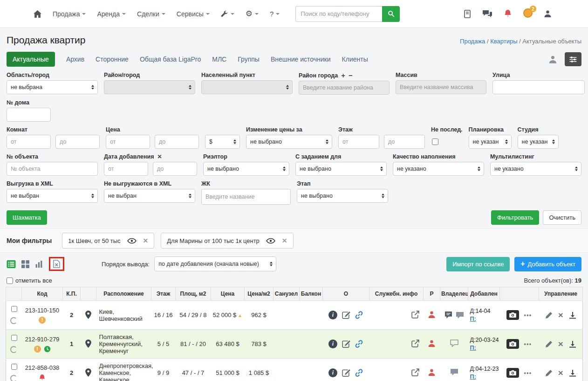  I want to click on saved-filter-chip: 1к Шевч, от 50 тыс ✕, so click(108, 241).